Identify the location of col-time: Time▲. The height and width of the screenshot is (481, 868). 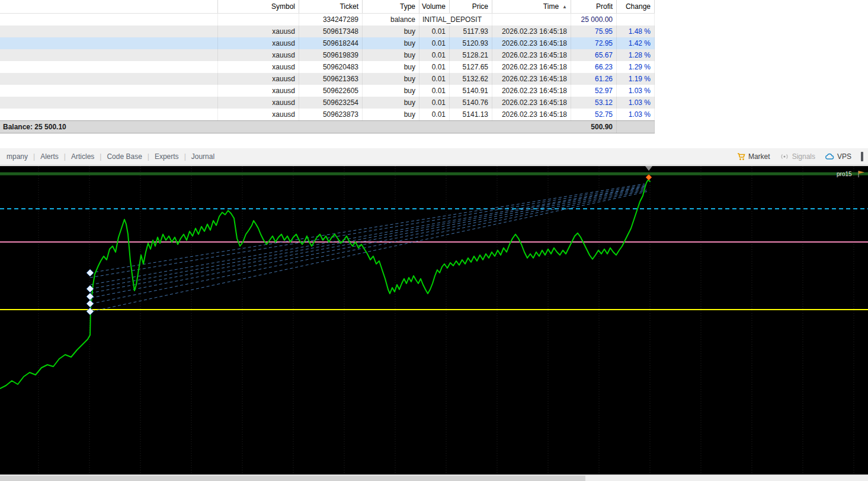
(532, 7).